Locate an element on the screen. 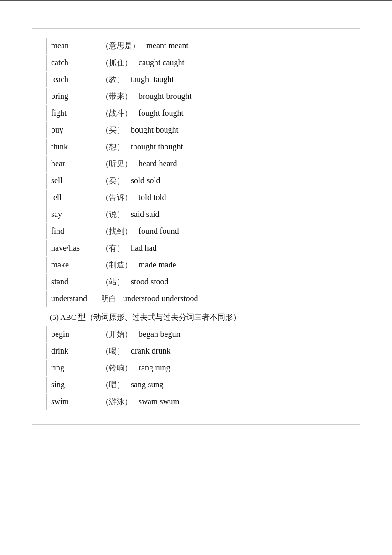 The width and height of the screenshot is (392, 555). word-base: stand is located at coordinates (76, 282).